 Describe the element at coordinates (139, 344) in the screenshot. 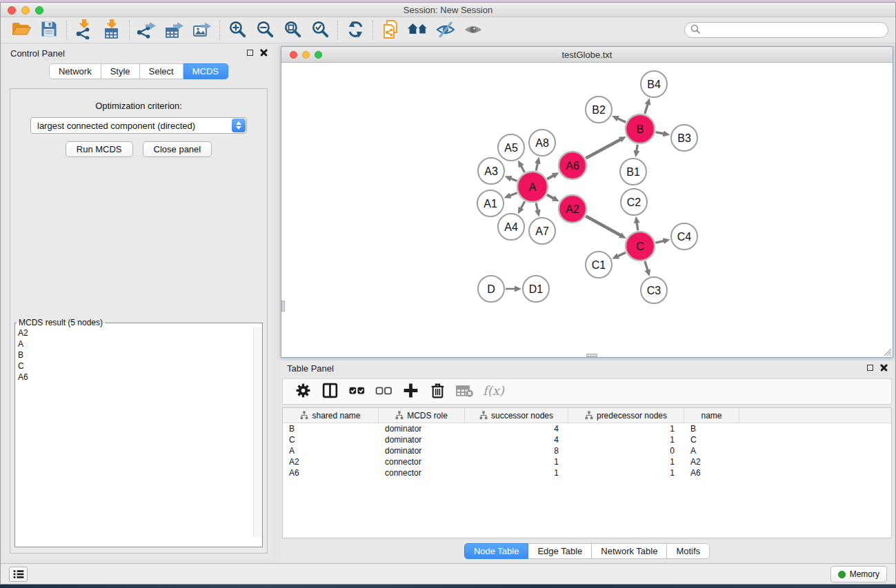

I see `mcds-result-item: A` at that location.